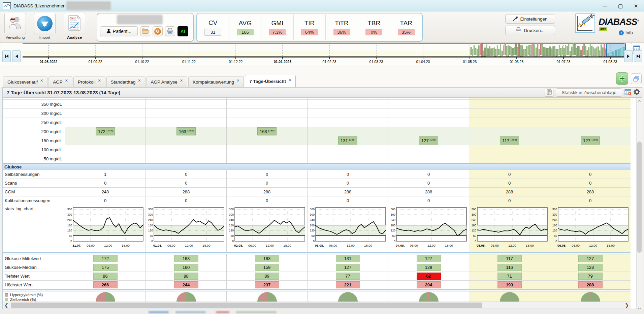 Image resolution: width=644 pixels, height=314 pixels. I want to click on add-tab-button, so click(622, 78).